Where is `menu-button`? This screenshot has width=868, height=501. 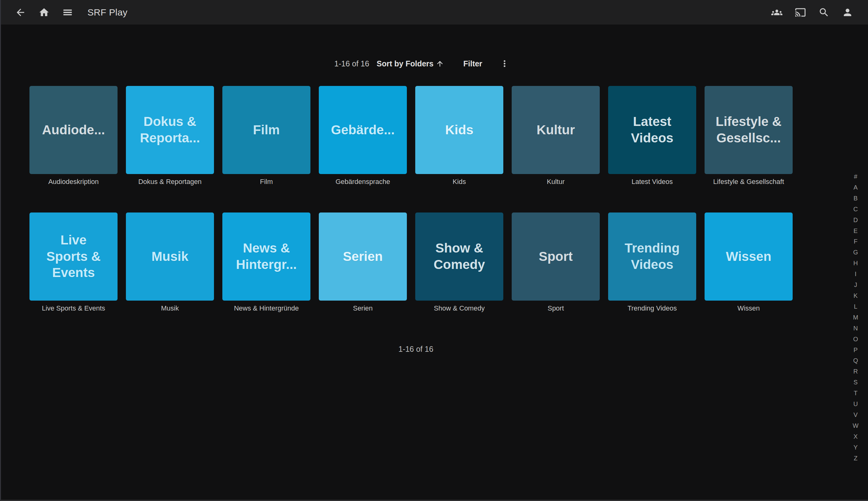
menu-button is located at coordinates (67, 12).